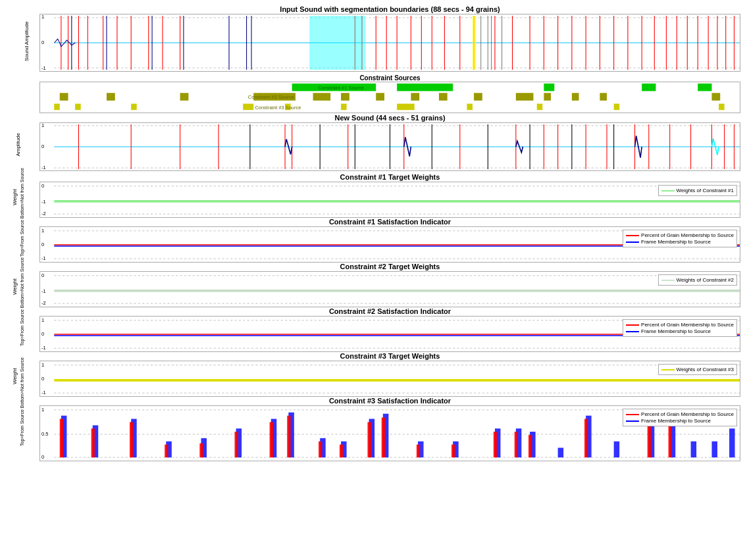 This screenshot has height=560, width=747. What do you see at coordinates (22, 240) in the screenshot?
I see `c1-satisfaction-ylabel: Top=From Source Bottom=Not from Source` at bounding box center [22, 240].